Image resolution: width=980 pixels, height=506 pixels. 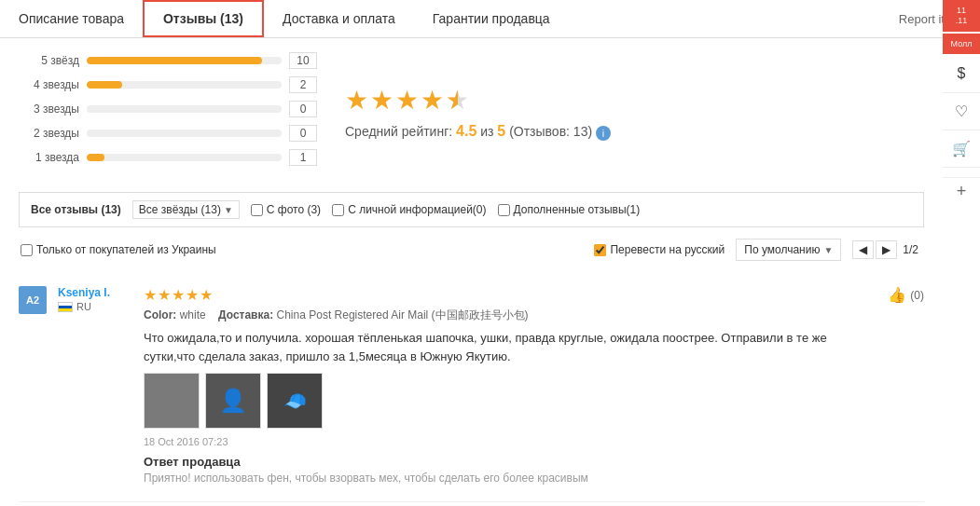 I want to click on promo-banner: 11 .11, so click(x=961, y=16).